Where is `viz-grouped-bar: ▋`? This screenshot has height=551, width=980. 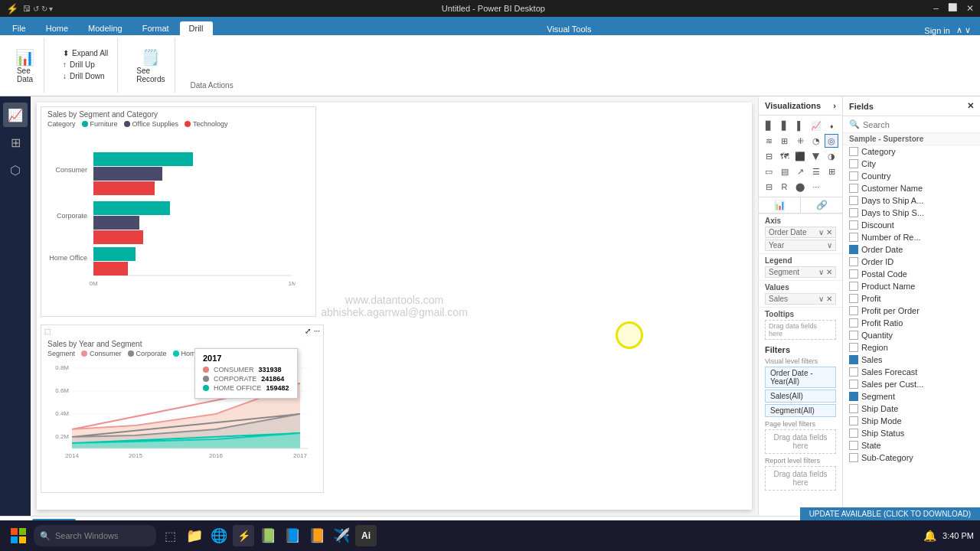 viz-grouped-bar: ▋ is located at coordinates (785, 126).